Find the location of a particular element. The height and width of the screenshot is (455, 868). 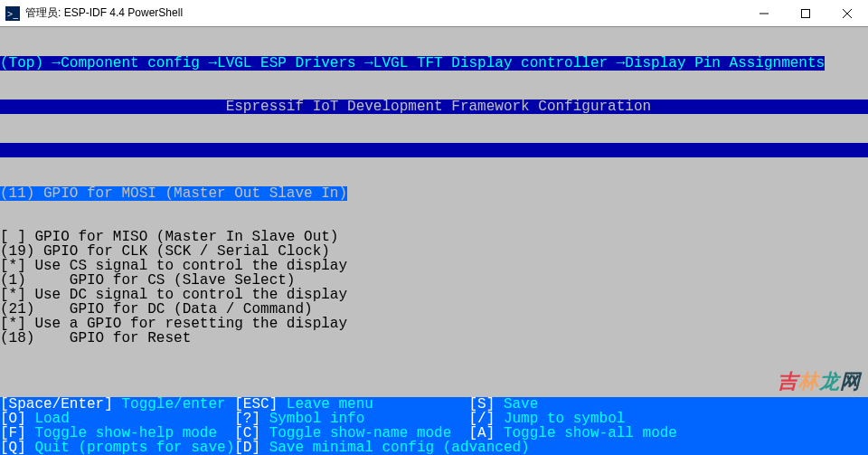

breadcrumb: (Top) →Component config →LVGL ESP Driver… is located at coordinates (412, 63).